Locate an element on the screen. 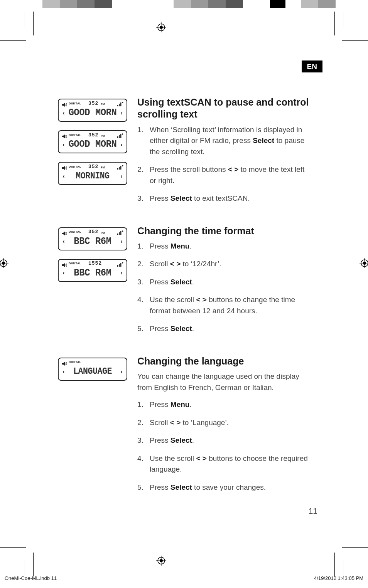 Image resolution: width=368 pixels, height=588 pixels. instruction-list: Press Menu. Scroll < > to ‘12/24hr’. Pre… is located at coordinates (225, 287).